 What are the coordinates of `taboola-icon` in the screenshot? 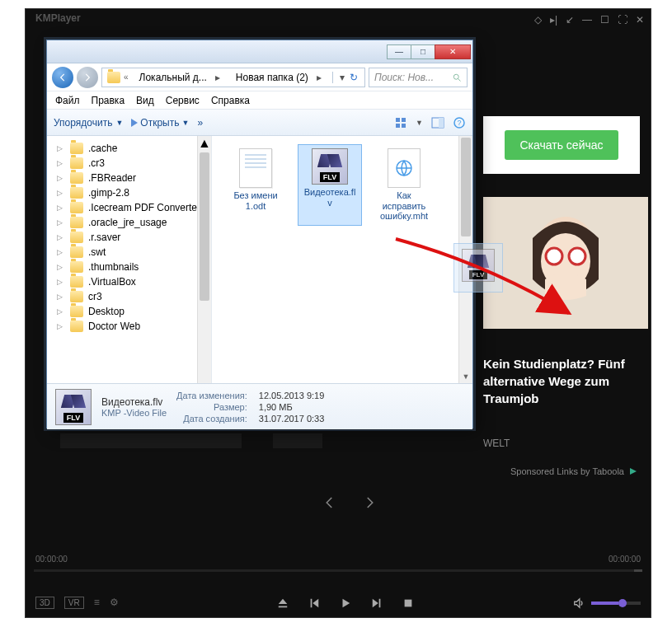 It's located at (633, 471).